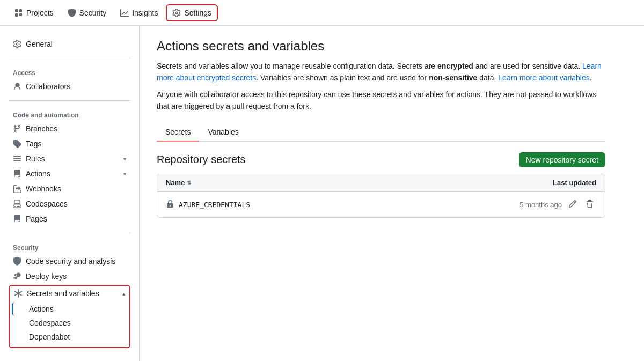 The height and width of the screenshot is (361, 644). I want to click on sidebar-secrets-sub-items: Actions Codespaces Dependabot, so click(70, 324).